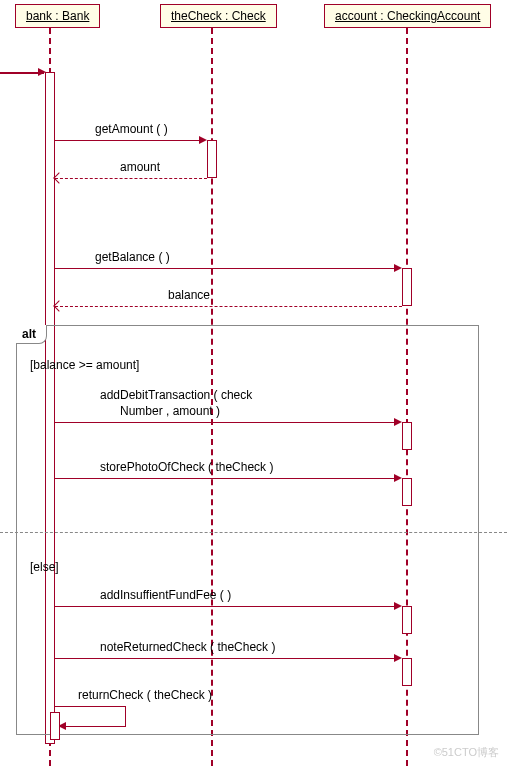 The height and width of the screenshot is (766, 507). I want to click on activation-account-getbalance, so click(407, 287).